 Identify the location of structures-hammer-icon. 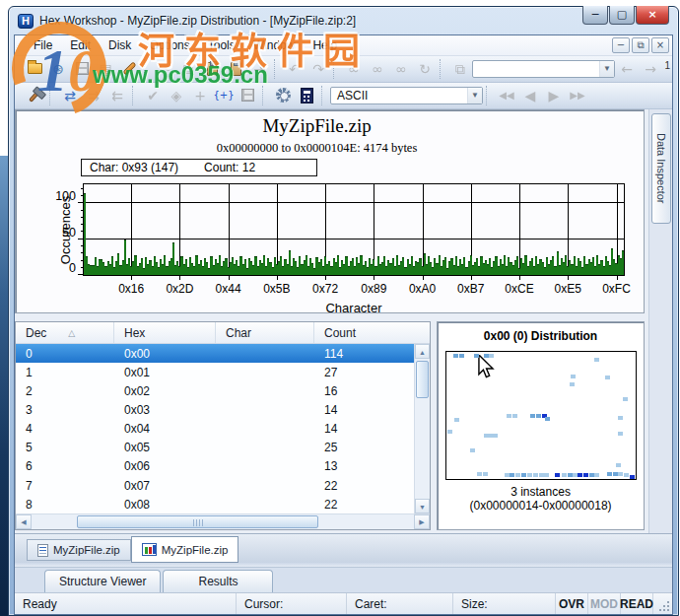
(34, 96).